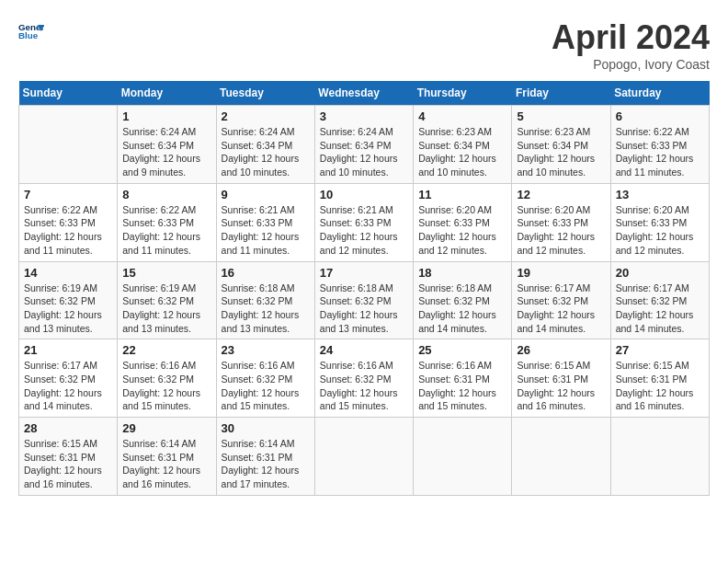 The width and height of the screenshot is (728, 563). Describe the element at coordinates (68, 456) in the screenshot. I see `calendar-cell: 28Sunrise: 6:15 AMSunset: 6:31 PMDayligh…` at that location.